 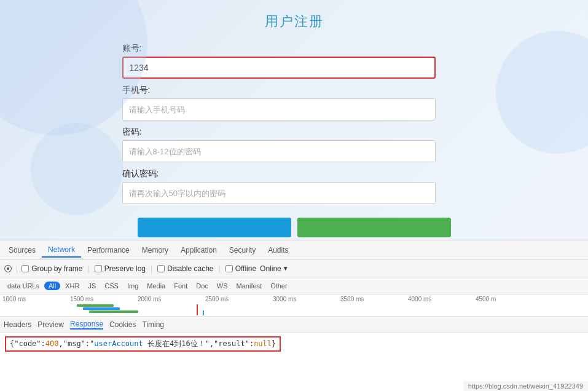 What do you see at coordinates (279, 193) in the screenshot?
I see `confirm-input` at bounding box center [279, 193].